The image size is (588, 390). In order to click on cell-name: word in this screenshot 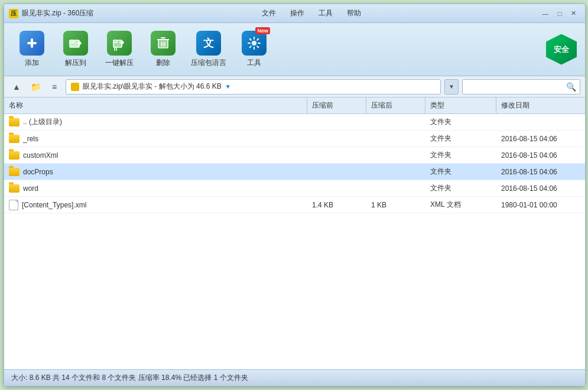, I will do `click(156, 188)`.